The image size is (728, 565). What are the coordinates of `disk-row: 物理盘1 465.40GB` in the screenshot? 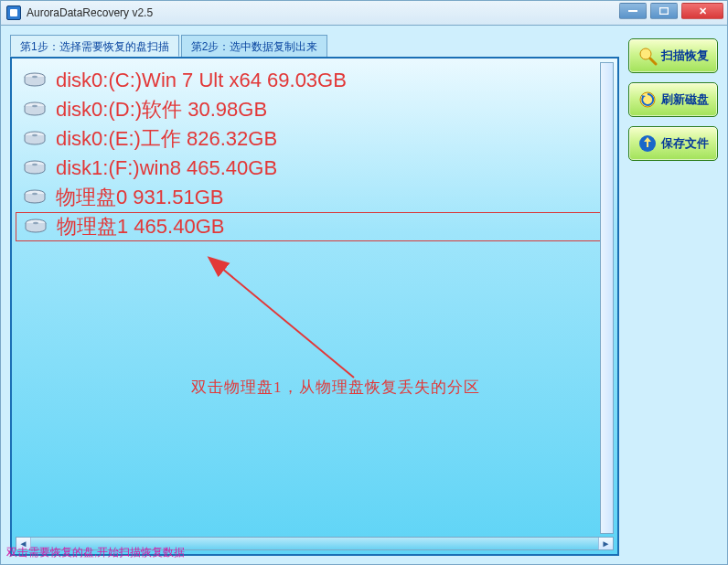 It's located at (315, 227).